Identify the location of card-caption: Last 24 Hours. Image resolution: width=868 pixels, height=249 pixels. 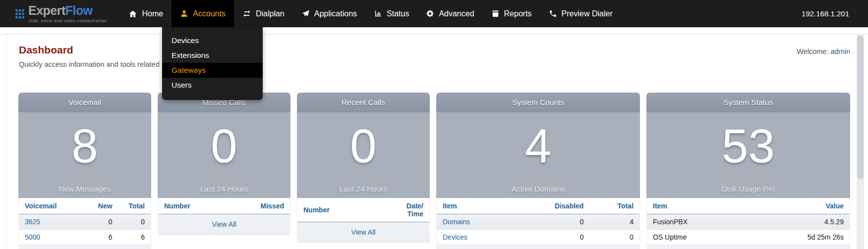
(224, 189).